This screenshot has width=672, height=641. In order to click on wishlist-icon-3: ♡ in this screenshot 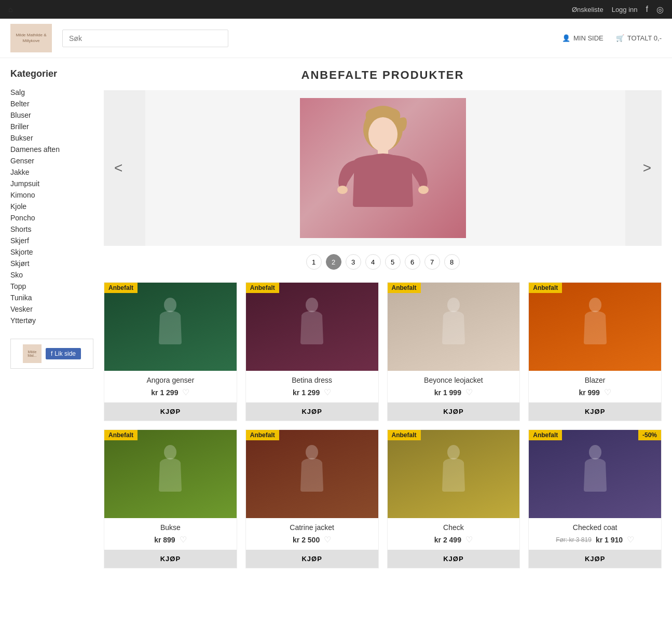, I will do `click(608, 392)`.